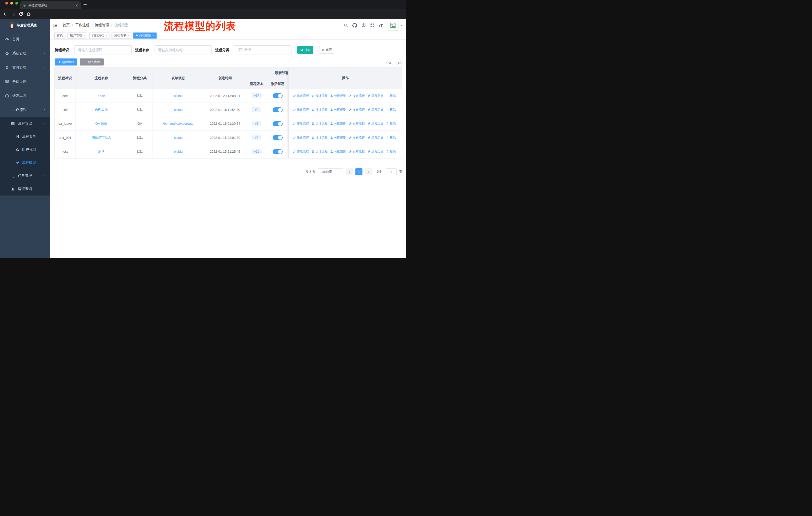 This screenshot has height=516, width=812. What do you see at coordinates (25, 67) in the screenshot?
I see `sidebar-item-支付管理: 支付管理` at bounding box center [25, 67].